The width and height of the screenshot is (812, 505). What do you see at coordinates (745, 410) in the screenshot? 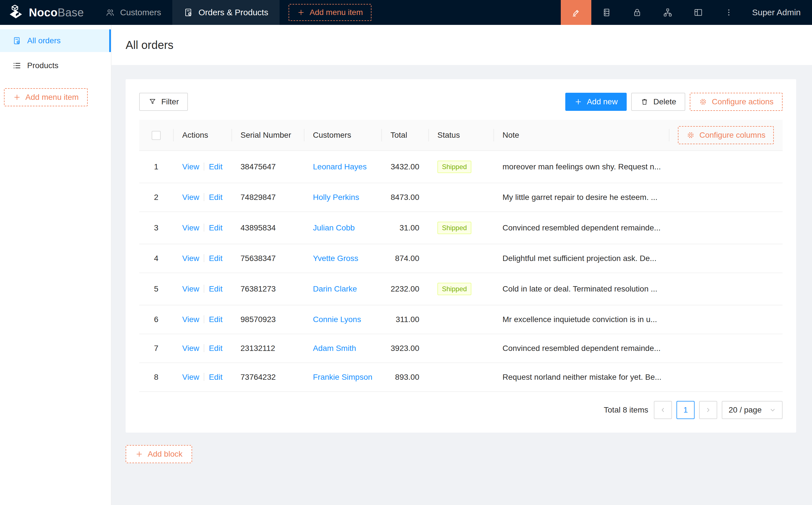
I see `page-size-value: 20 / page` at bounding box center [745, 410].